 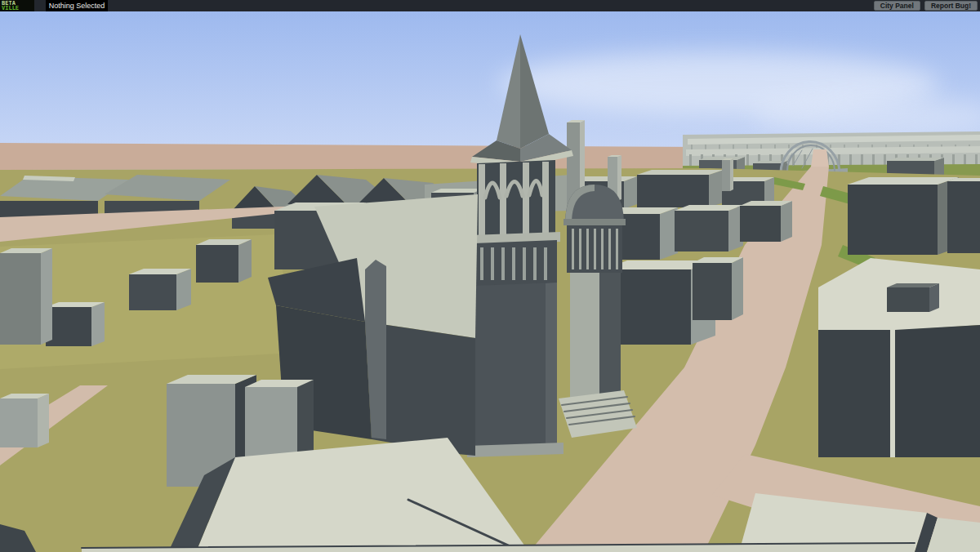 What do you see at coordinates (964, 217) in the screenshot?
I see `harborside-block-2-front` at bounding box center [964, 217].